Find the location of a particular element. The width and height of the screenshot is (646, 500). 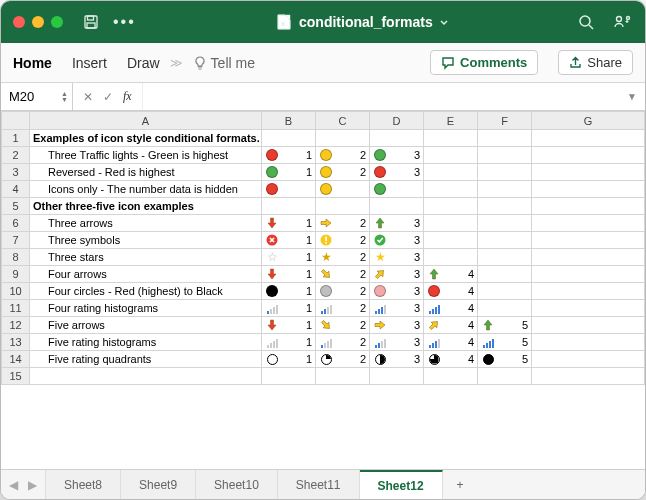

cell: Four arrows is located at coordinates (146, 274).